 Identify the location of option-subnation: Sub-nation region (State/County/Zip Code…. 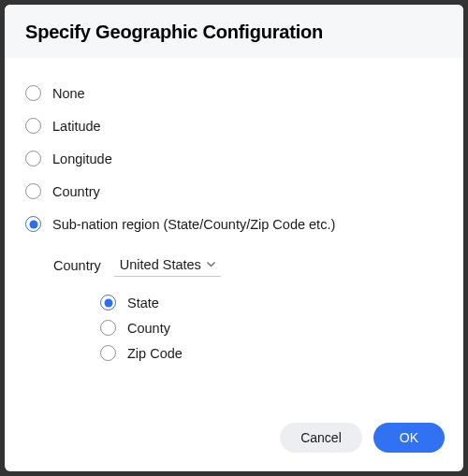
(234, 224).